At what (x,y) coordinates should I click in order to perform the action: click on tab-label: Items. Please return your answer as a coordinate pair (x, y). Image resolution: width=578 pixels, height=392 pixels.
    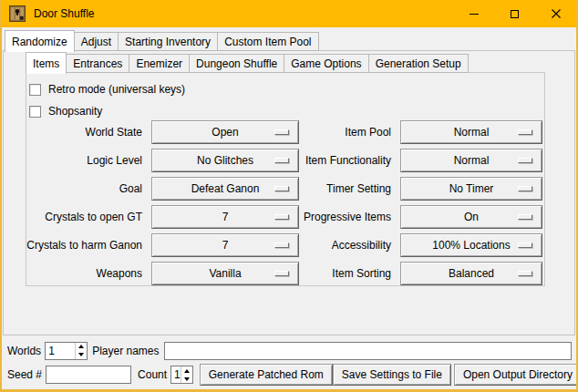
    Looking at the image, I should click on (46, 64).